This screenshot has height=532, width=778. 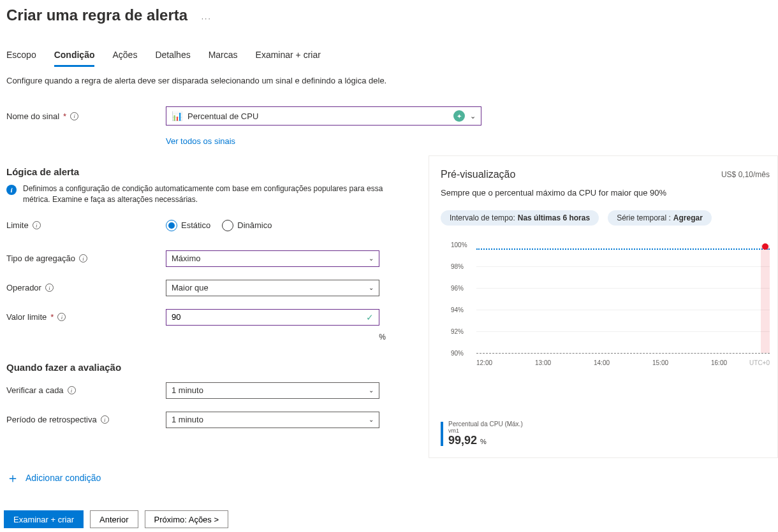 I want to click on preview-summary: Sempre que o percentual máximo da CPU fo…, so click(x=605, y=192).